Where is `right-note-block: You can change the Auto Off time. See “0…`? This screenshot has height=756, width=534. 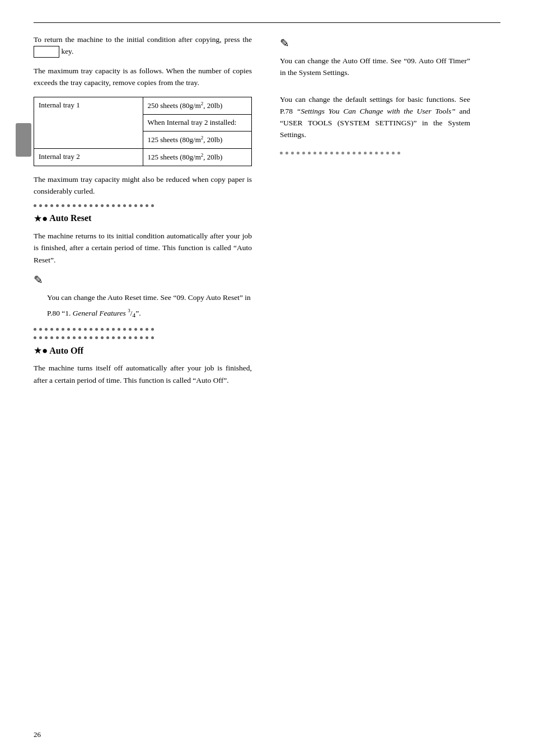 right-note-block: You can change the Auto Off time. See “0… is located at coordinates (375, 98).